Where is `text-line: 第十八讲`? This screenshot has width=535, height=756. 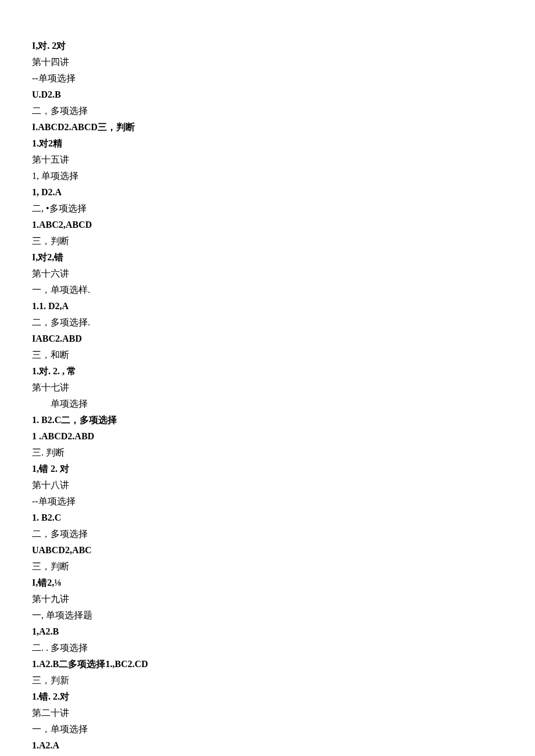 text-line: 第十八讲 is located at coordinates (268, 485).